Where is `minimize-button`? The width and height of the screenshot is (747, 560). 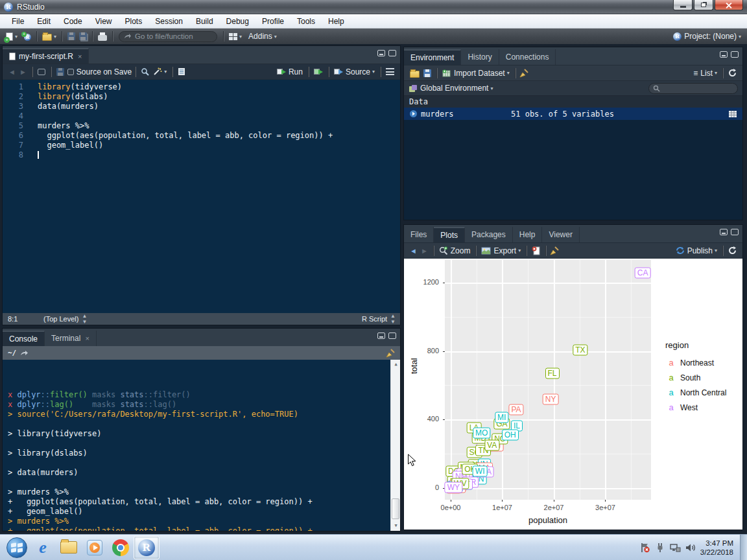 minimize-button is located at coordinates (683, 5).